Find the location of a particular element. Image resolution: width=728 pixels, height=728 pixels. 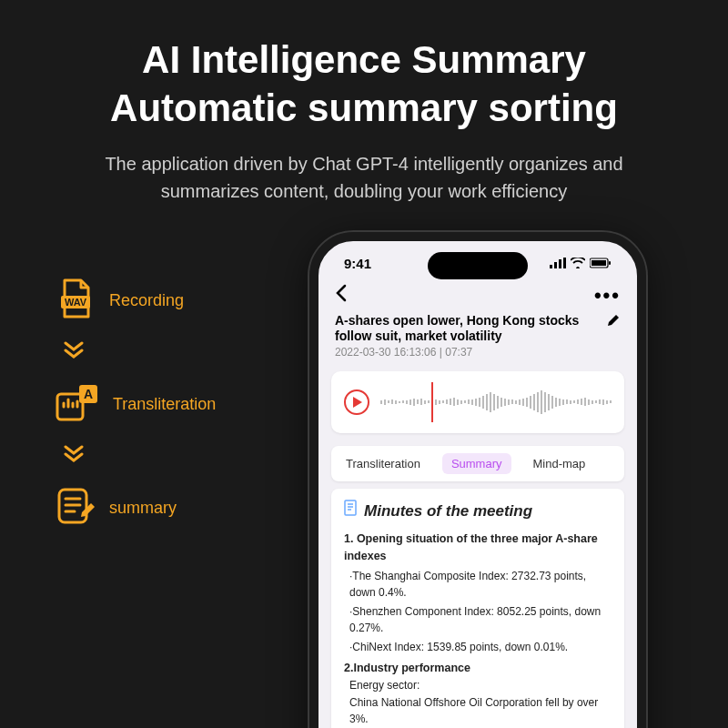

tab-transliteration: Transliteration is located at coordinates (383, 464).